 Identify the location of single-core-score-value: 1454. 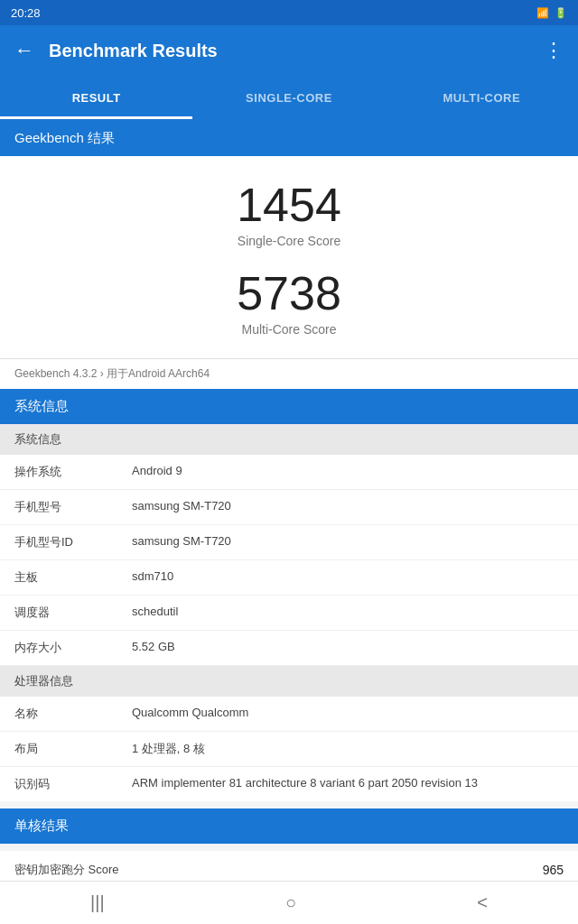
(289, 205).